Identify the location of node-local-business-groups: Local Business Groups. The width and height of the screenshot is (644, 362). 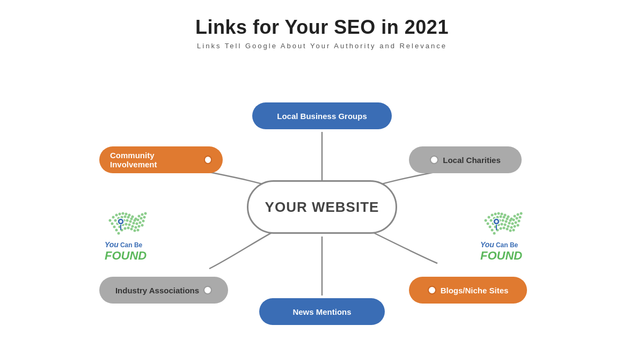
(322, 116).